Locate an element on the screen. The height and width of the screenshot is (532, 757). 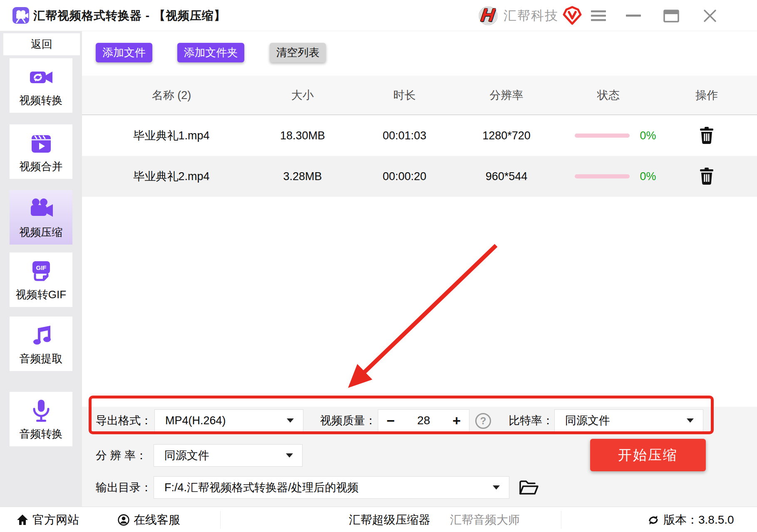
file-name: 毕业典礼1.mp4 is located at coordinates (171, 136).